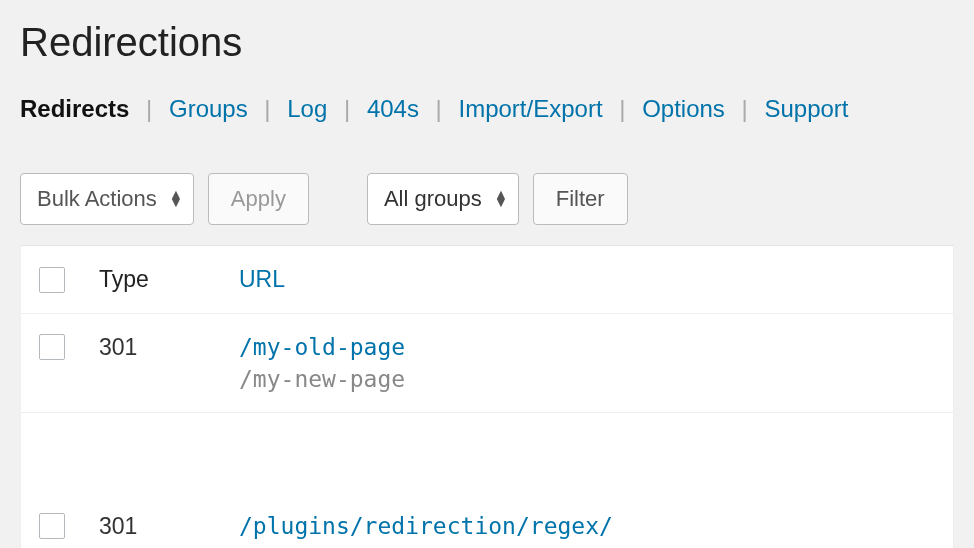 This screenshot has height=548, width=974. I want to click on group-filter-label: All groups, so click(433, 199).